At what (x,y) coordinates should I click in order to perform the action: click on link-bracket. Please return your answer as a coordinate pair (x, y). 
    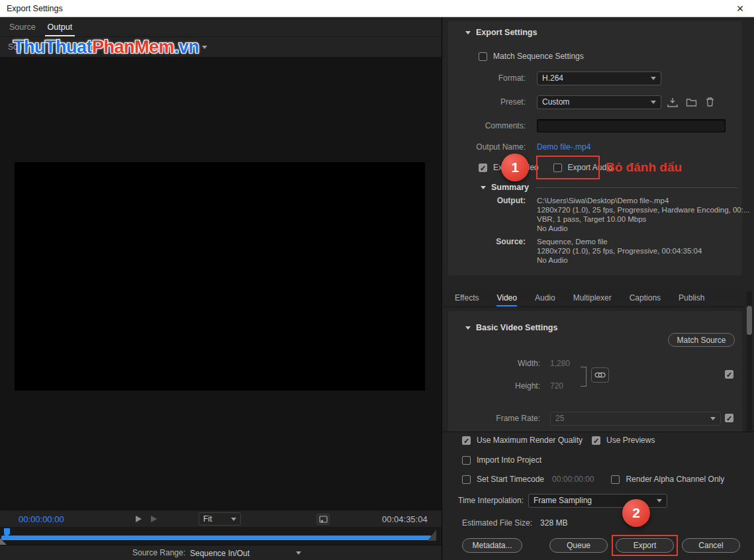
    Looking at the image, I should click on (584, 377).